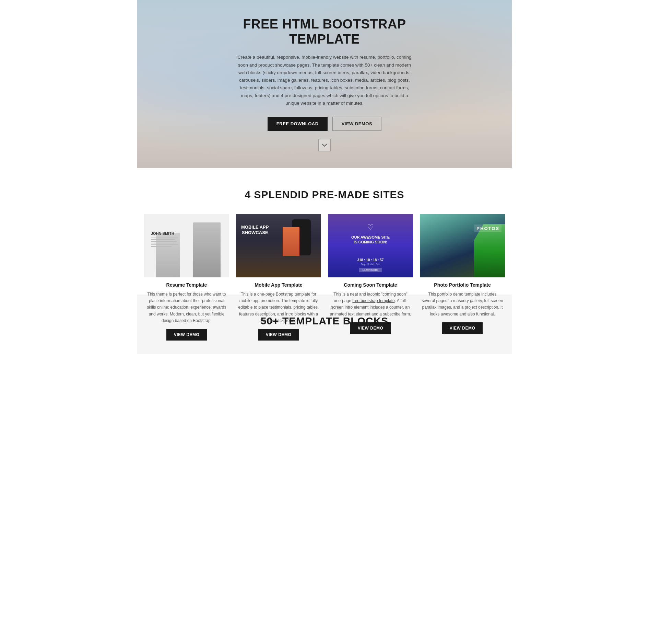 Image resolution: width=649 pixels, height=644 pixels. Describe the element at coordinates (187, 285) in the screenshot. I see `card-resume-title: Resume Template` at that location.